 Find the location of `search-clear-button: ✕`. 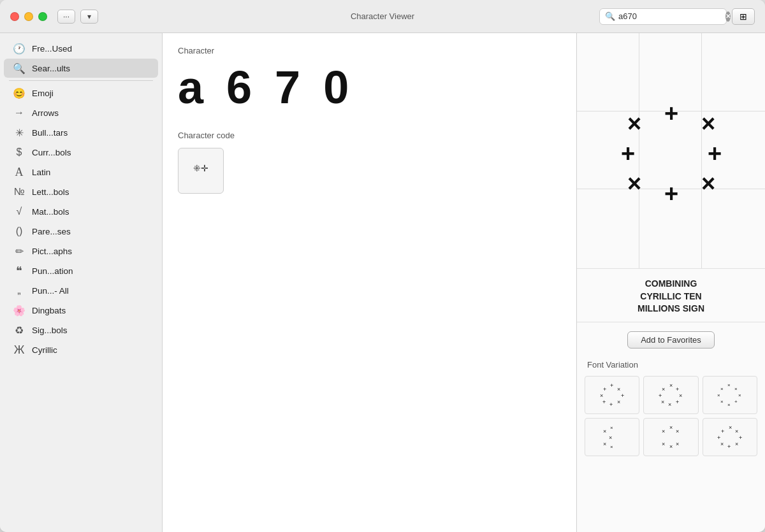

search-clear-button: ✕ is located at coordinates (728, 17).